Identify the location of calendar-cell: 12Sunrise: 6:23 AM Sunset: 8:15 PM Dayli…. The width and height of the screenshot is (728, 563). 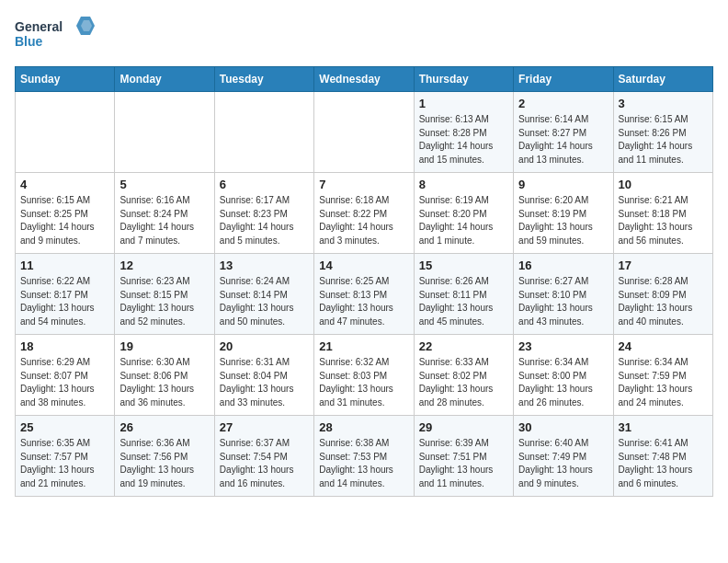
(165, 294).